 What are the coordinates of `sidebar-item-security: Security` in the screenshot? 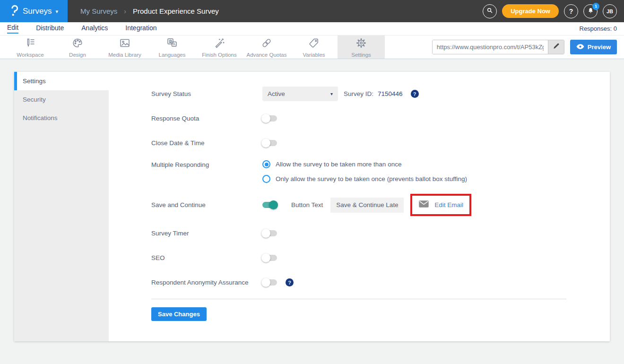 It's located at (61, 99).